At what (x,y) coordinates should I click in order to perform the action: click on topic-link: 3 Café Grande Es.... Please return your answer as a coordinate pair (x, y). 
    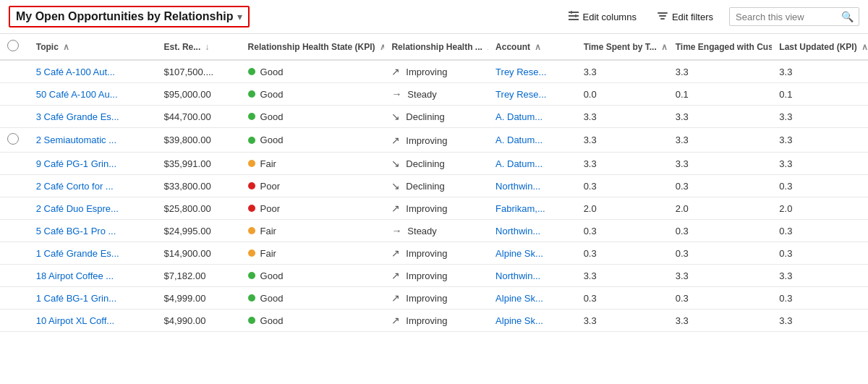
    Looking at the image, I should click on (78, 117).